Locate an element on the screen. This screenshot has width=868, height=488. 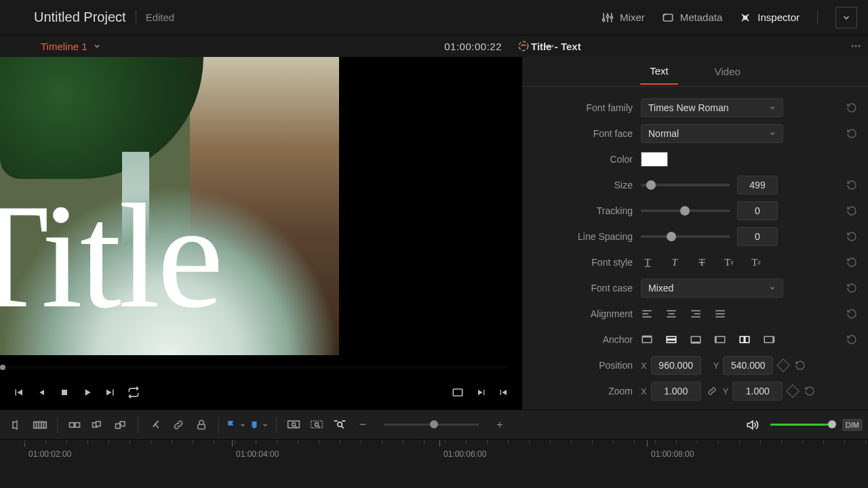
alignment-reset is located at coordinates (852, 314).